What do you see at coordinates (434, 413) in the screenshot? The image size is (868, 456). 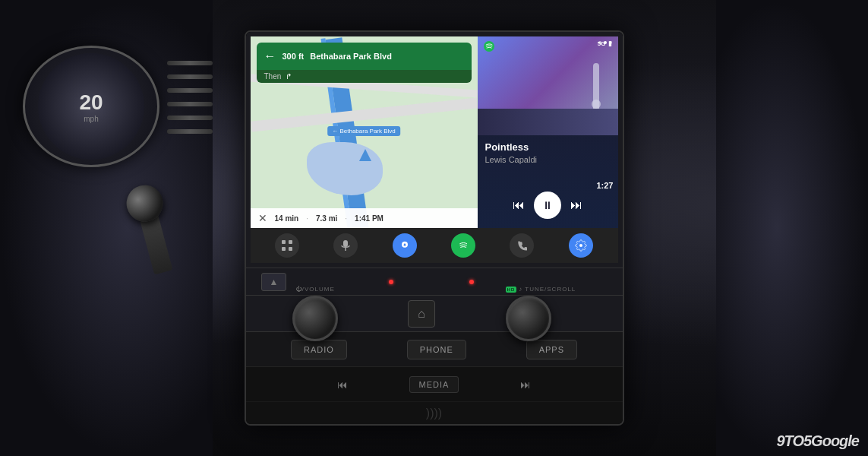 I see `nfc-area: ))))` at bounding box center [434, 413].